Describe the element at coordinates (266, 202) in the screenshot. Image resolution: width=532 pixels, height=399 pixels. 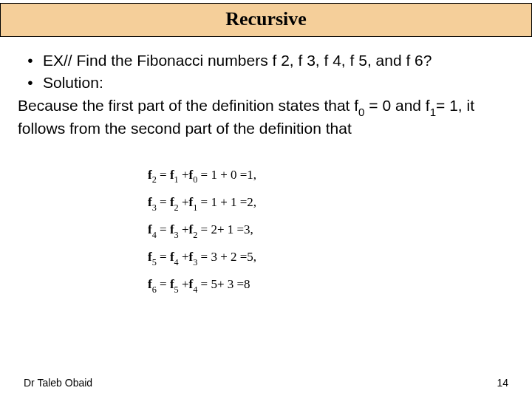
I see `equation-row: f3 = f2 +f1 = 1 + 1 =2,` at that location.